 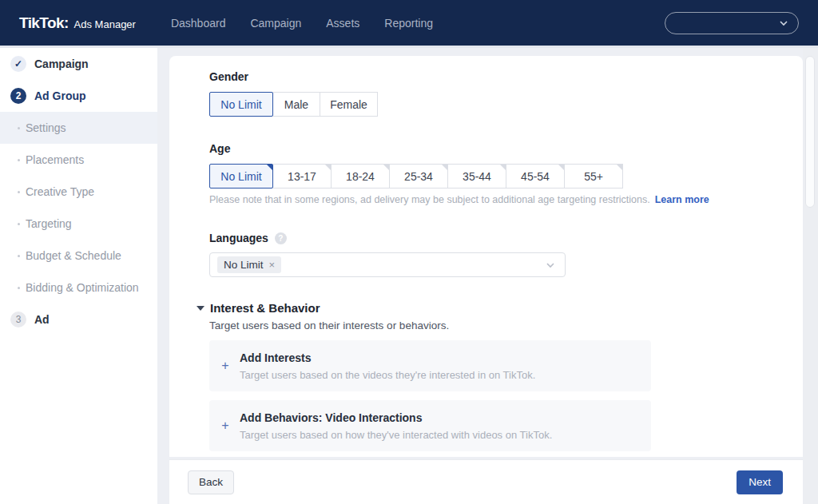 I want to click on help-icon: ?, so click(x=281, y=238).